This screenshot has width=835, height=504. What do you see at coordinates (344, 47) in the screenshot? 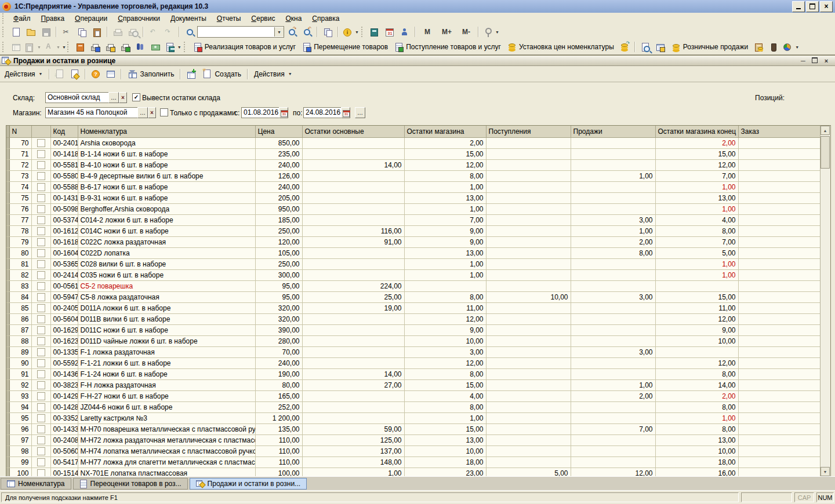
I see `transfer-documents-button: Перемещение товаров` at bounding box center [344, 47].